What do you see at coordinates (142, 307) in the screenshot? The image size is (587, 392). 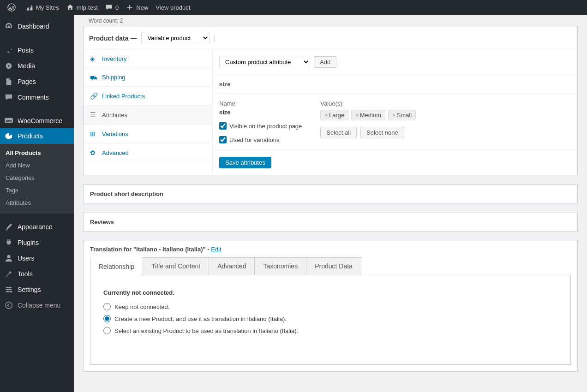 I see `radio-keep-label: Keep not connected.` at bounding box center [142, 307].